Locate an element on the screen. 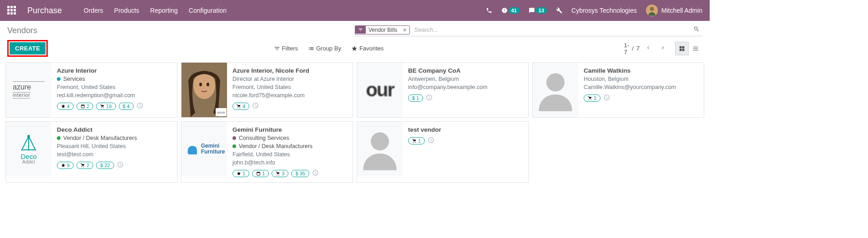 This screenshot has width=868, height=238. stat-badge-star: 9 is located at coordinates (66, 165).